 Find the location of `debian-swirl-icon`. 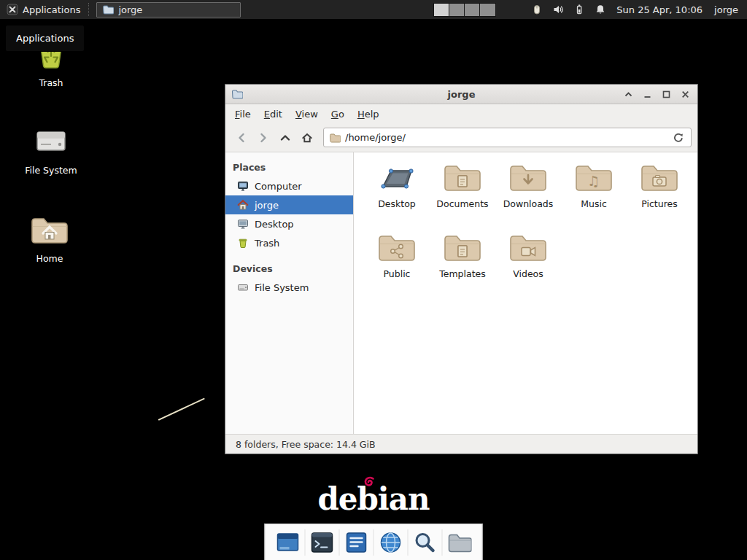

debian-swirl-icon is located at coordinates (369, 481).